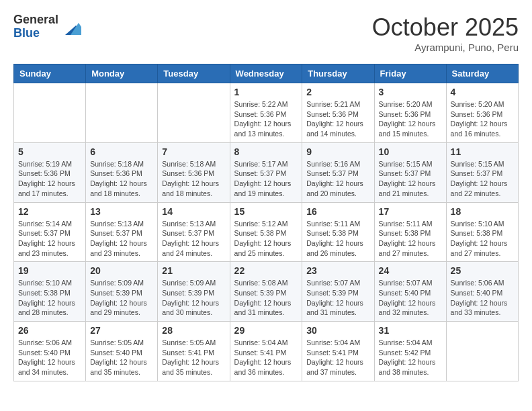  What do you see at coordinates (339, 232) in the screenshot?
I see `calendar-cell: 16Sunrise: 5:11 AMSunset: 5:38 PMDayligh…` at bounding box center [339, 232].